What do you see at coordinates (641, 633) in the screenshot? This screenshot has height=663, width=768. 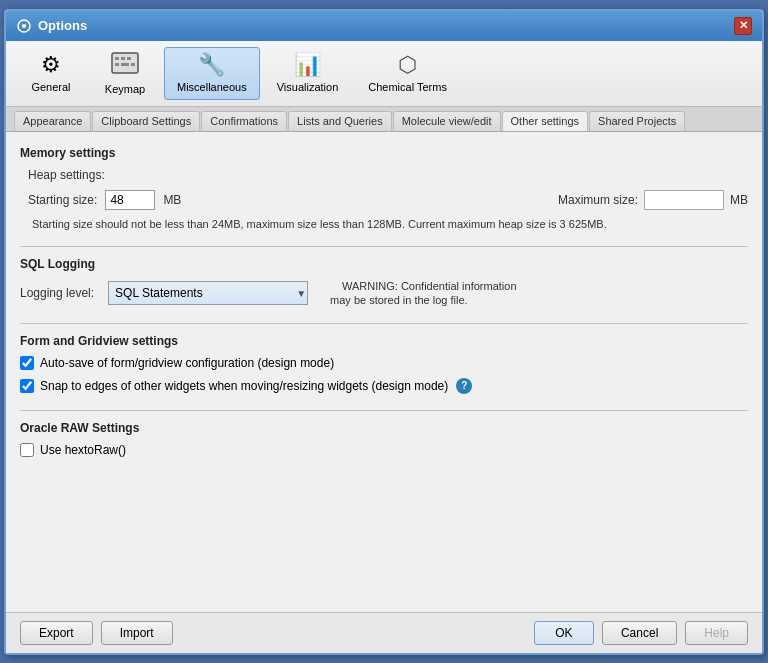 I see `footer-right: OK Cancel Help` at bounding box center [641, 633].